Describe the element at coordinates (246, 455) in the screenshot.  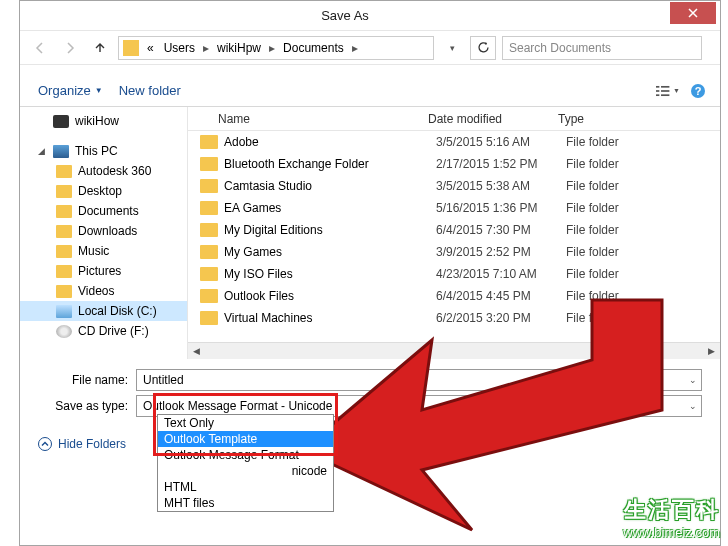
I see `dropdown-option: Outlook Message Format` at that location.